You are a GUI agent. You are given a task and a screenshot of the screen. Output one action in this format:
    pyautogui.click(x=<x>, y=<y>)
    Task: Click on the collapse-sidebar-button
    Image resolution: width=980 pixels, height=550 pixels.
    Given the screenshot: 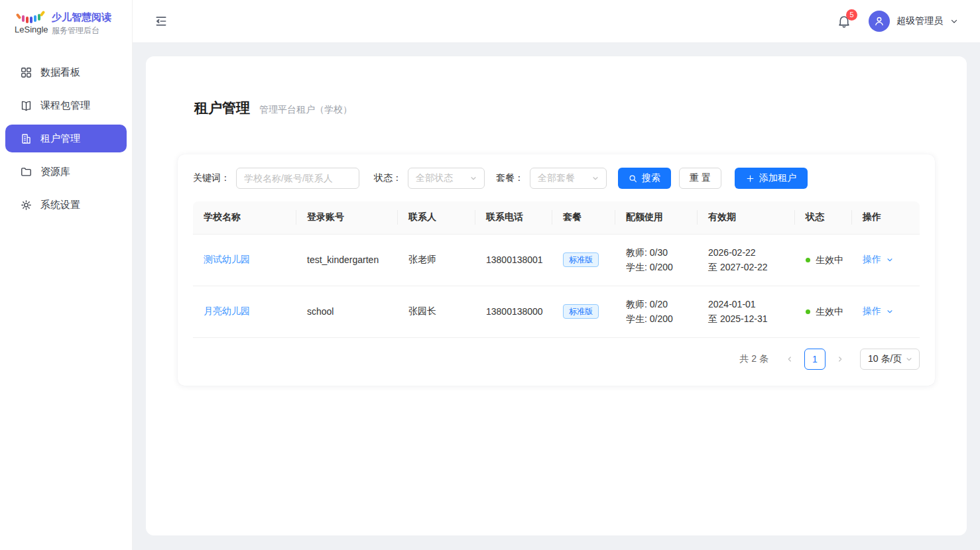 What is the action you would take?
    pyautogui.click(x=161, y=21)
    